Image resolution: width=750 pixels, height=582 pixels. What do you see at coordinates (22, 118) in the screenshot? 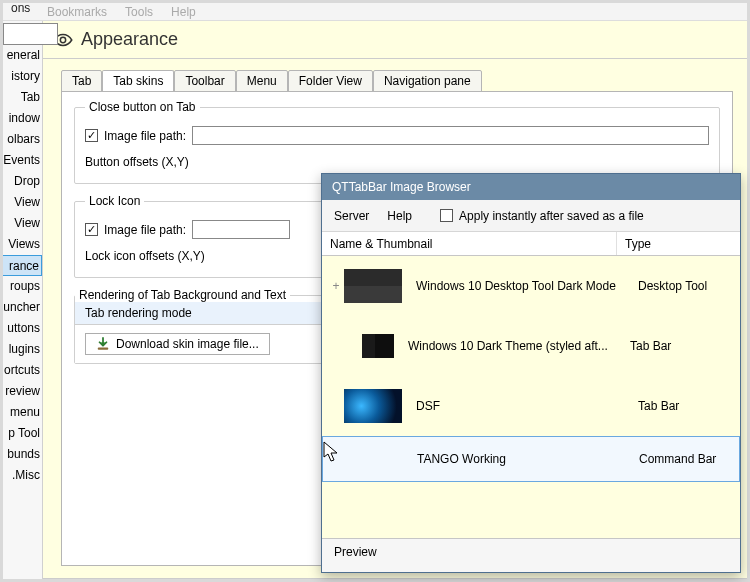
I see `sidebar-item: indow` at bounding box center [22, 118].